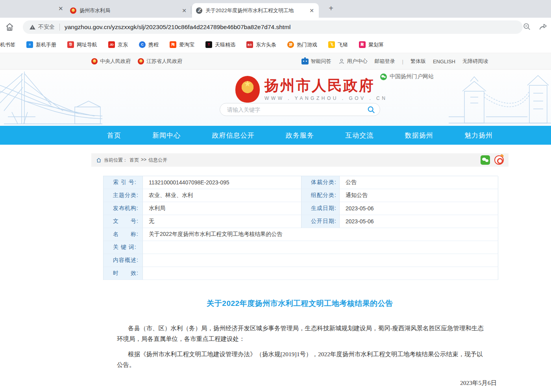 This screenshot has width=551, height=392. Describe the element at coordinates (383, 77) in the screenshot. I see `portal-globe-icon` at that location.